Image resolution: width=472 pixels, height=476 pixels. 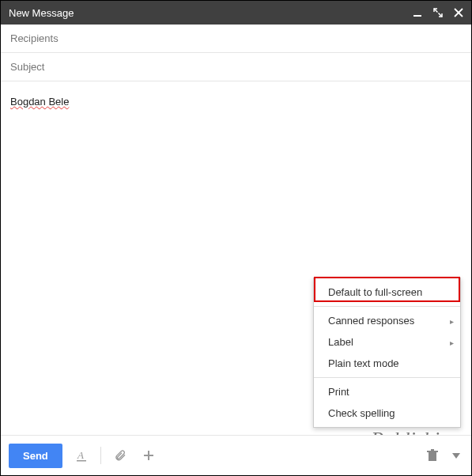 What do you see at coordinates (387, 342) in the screenshot?
I see `menu-label: Label ▸` at bounding box center [387, 342].